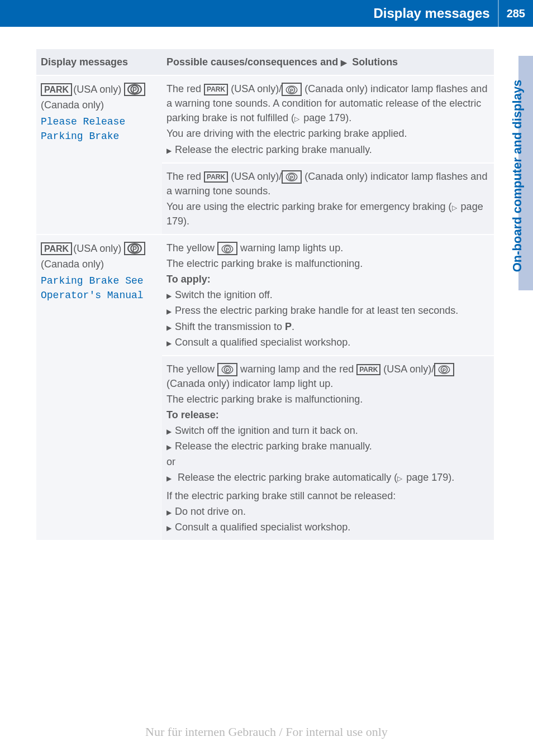 The image size is (533, 756). Describe the element at coordinates (328, 496) in the screenshot. I see `body-text: If the electric parking brake still cann…` at that location.